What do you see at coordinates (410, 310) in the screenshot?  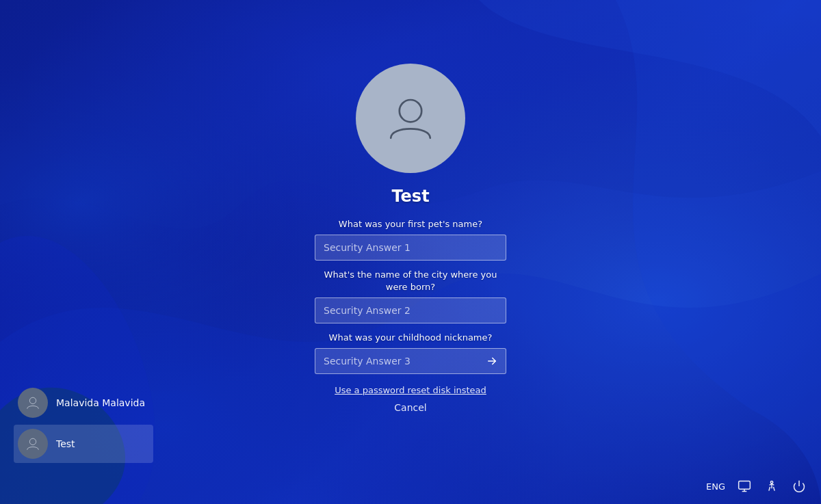 I see `answer-2-input` at bounding box center [410, 310].